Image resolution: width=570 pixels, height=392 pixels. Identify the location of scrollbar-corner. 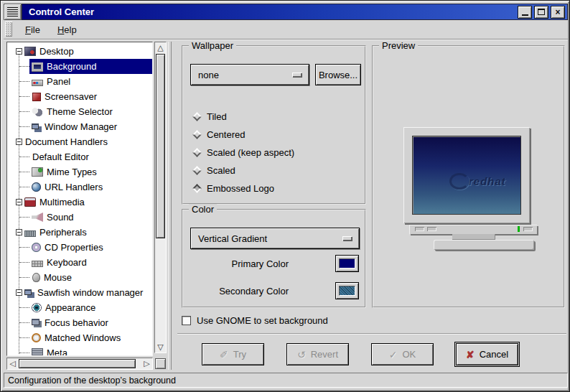
(161, 363).